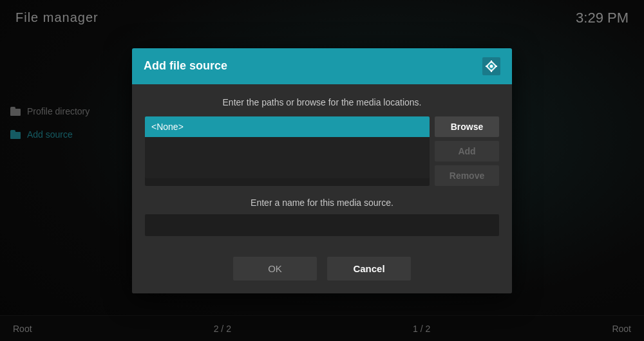 Image resolution: width=644 pixels, height=341 pixels. What do you see at coordinates (322, 270) in the screenshot?
I see `dialog-footer: OK Cancel` at bounding box center [322, 270].